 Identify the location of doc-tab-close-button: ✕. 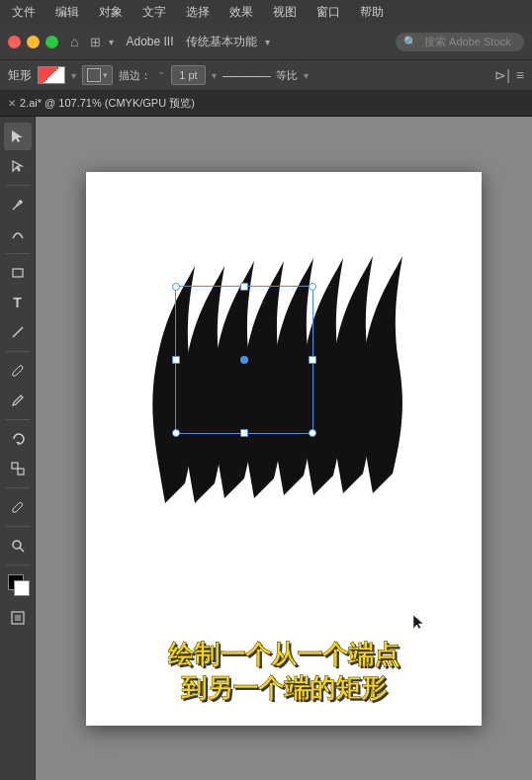
(12, 103).